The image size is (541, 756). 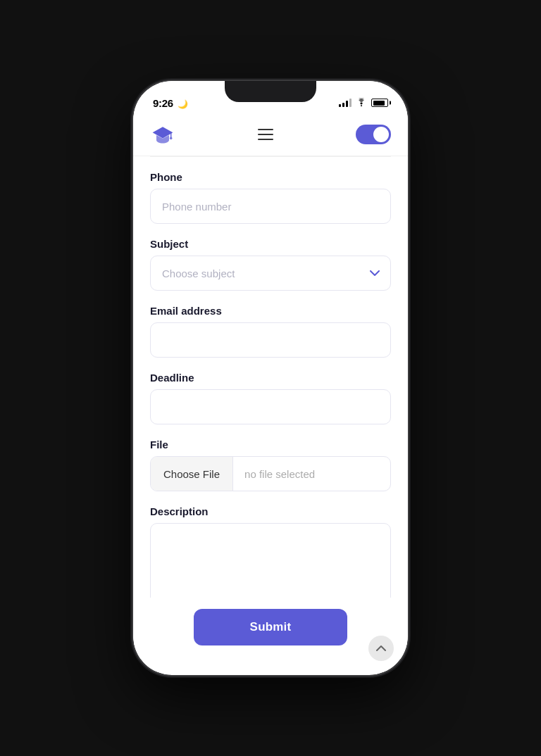 I want to click on file-input-wrapper: Choose File no file selected, so click(x=270, y=474).